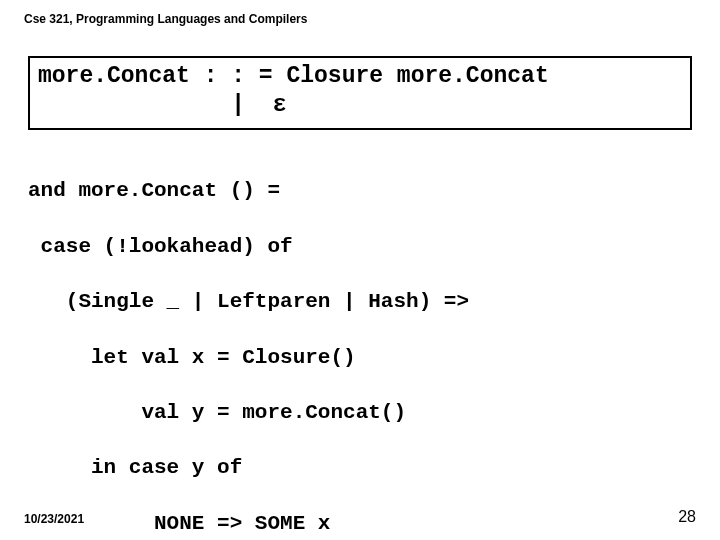 The image size is (720, 540). I want to click on footer-date: 10/23/2021, so click(54, 519).